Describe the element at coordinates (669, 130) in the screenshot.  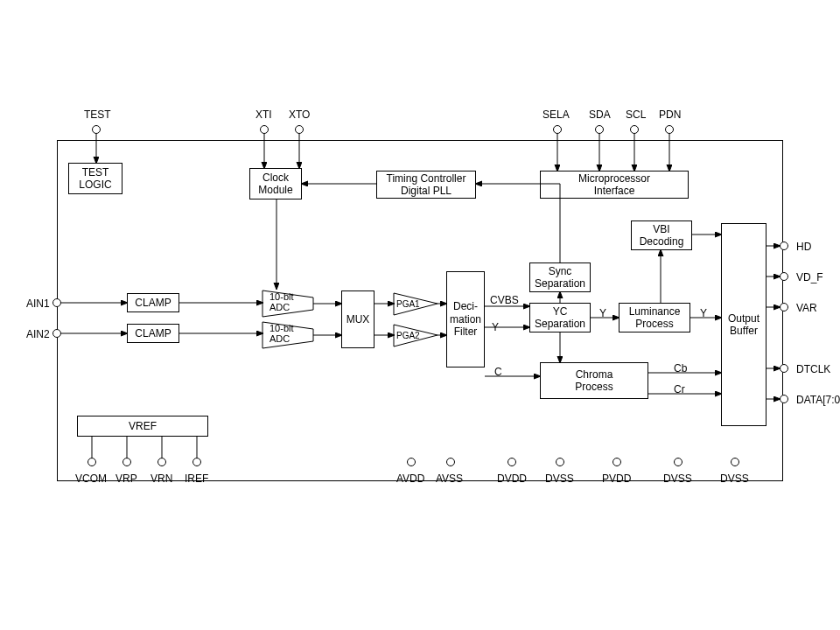
I see `pin-pdn` at that location.